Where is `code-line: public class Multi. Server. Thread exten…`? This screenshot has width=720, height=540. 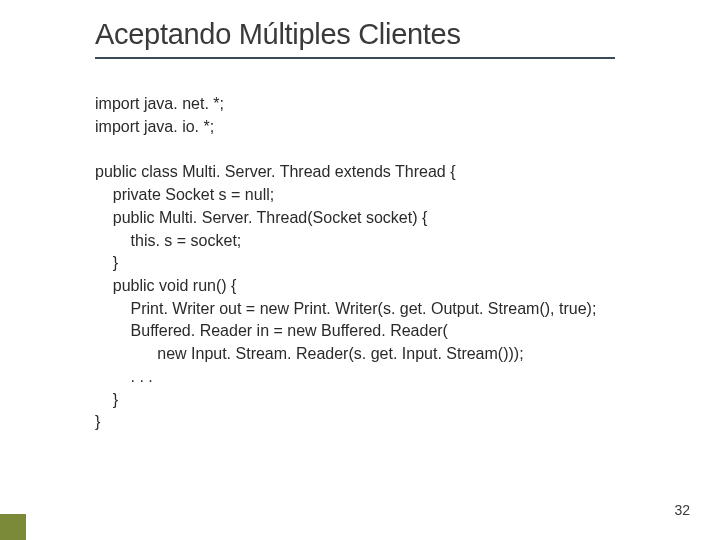
code-line: public class Multi. Server. Thread exten… is located at coordinates (408, 172).